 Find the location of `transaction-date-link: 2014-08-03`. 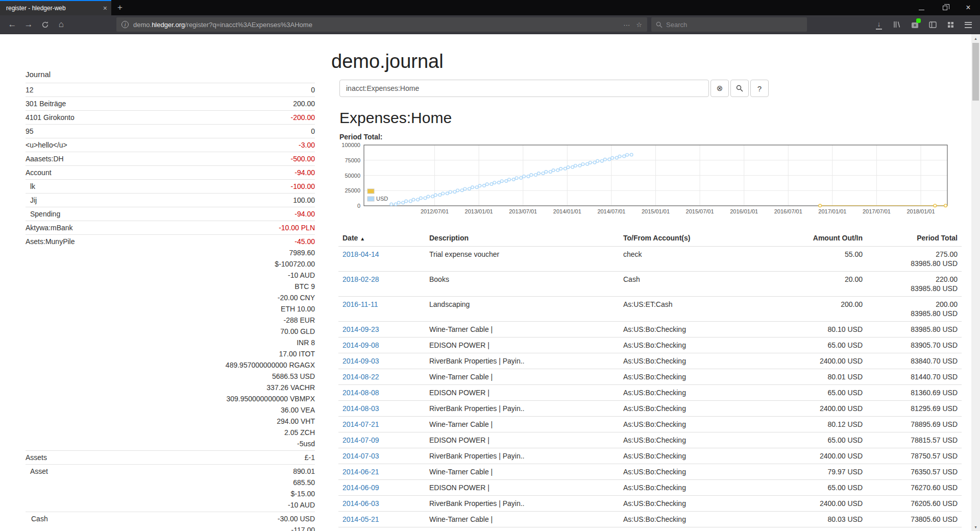

transaction-date-link: 2014-08-03 is located at coordinates (361, 408).